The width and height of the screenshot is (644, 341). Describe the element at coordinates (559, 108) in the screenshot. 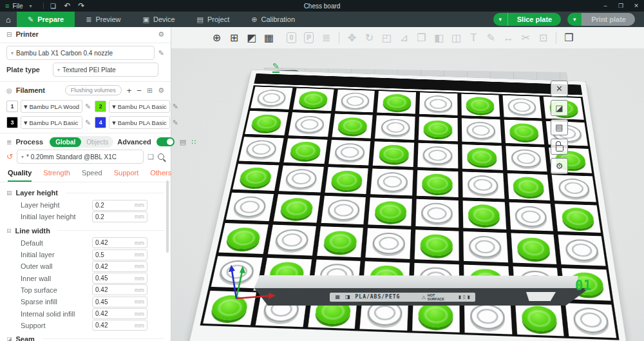

I see `orient-plate-icon: ◪` at that location.